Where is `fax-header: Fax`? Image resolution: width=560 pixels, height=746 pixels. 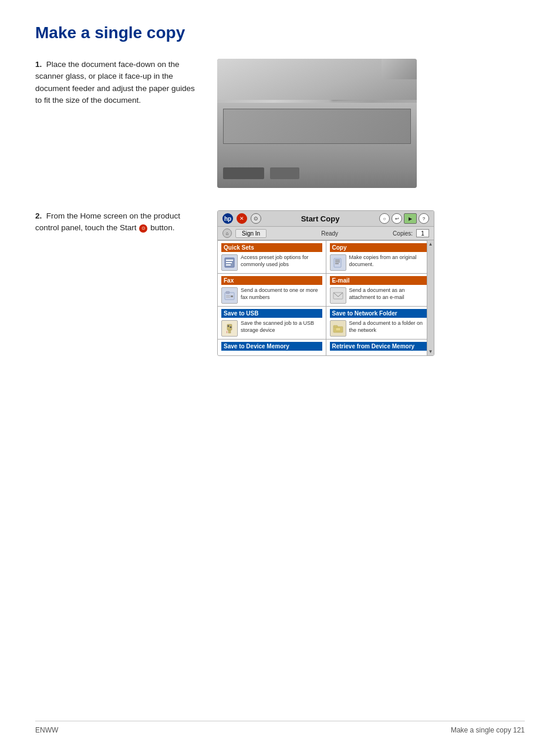
fax-header: Fax is located at coordinates (272, 281).